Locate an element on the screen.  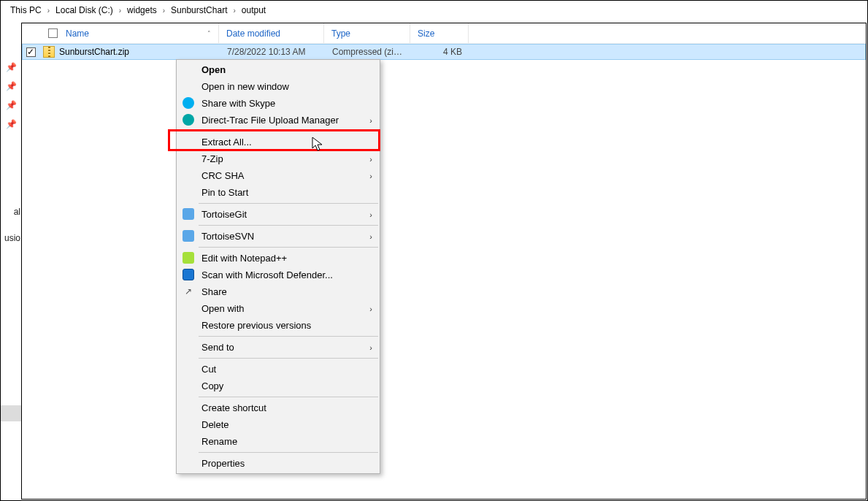
truncated-label: usio is located at coordinates (11, 238).